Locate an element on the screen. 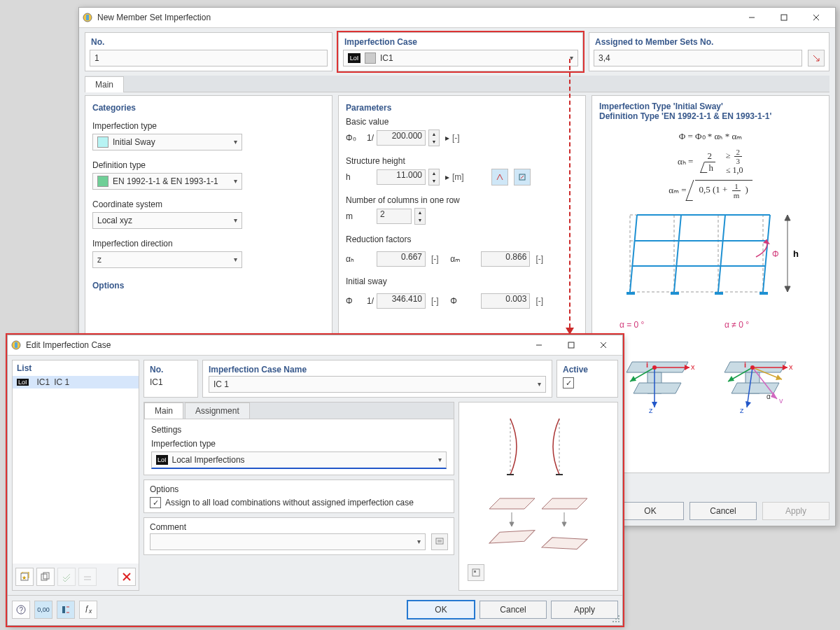 The height and width of the screenshot is (630, 840). imperfection-case-box: Imperfection Case LoI IC1 ▾ is located at coordinates (461, 52).